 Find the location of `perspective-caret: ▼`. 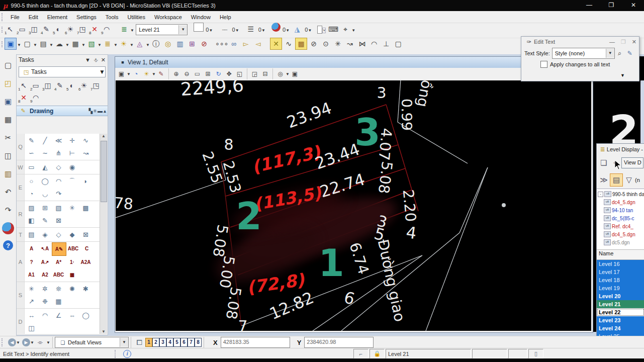

perspective-caret: ▼ is located at coordinates (48, 343).